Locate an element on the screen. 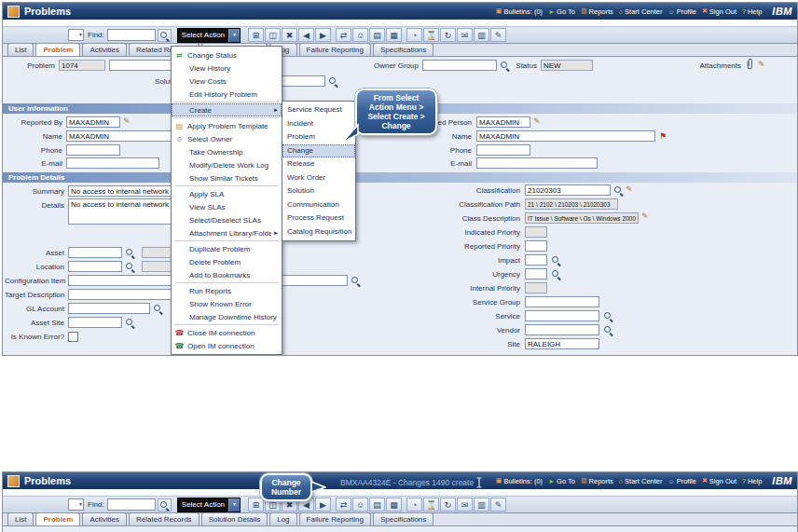 This screenshot has width=798, height=532. asset-site-lookup-icon is located at coordinates (131, 322).